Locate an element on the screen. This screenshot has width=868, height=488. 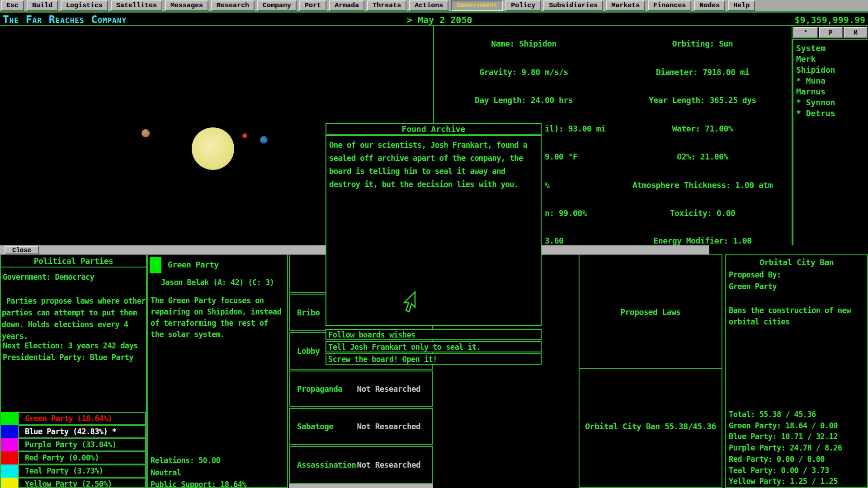
company-name: The Far Reaches Company is located at coordinates (65, 19).